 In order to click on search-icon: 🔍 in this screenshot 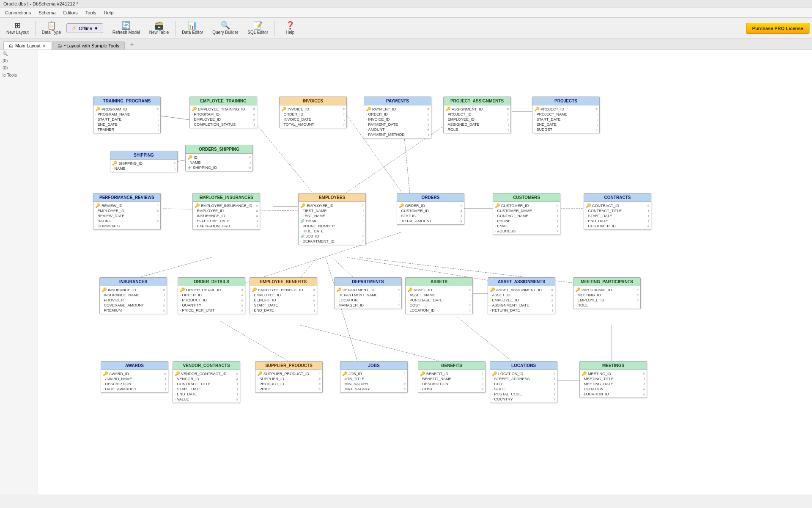, I will do `click(5, 53)`.